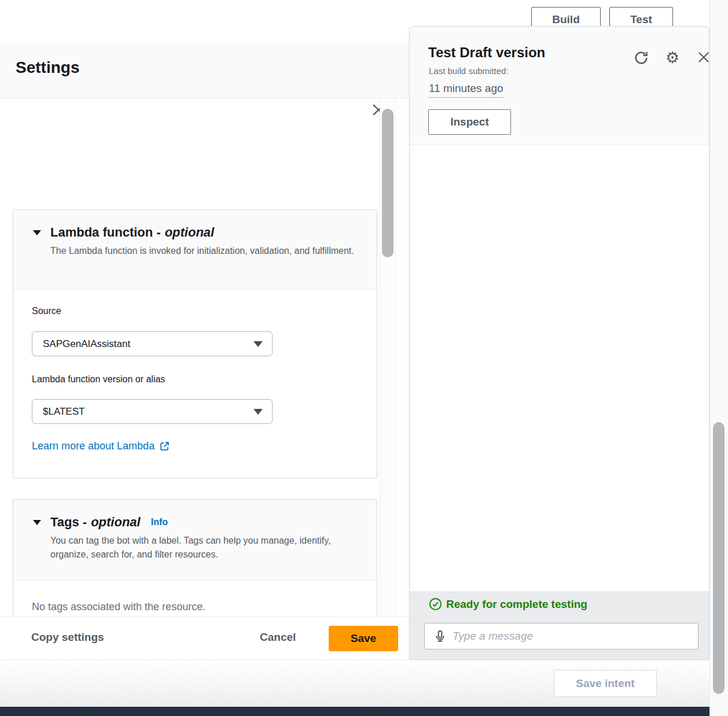 The width and height of the screenshot is (728, 716). I want to click on tags-section-optional-label: optional, so click(116, 522).